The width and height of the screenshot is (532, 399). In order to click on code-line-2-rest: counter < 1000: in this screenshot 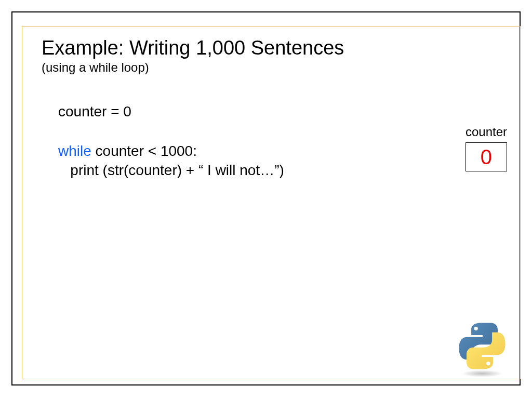, I will do `click(144, 151)`.